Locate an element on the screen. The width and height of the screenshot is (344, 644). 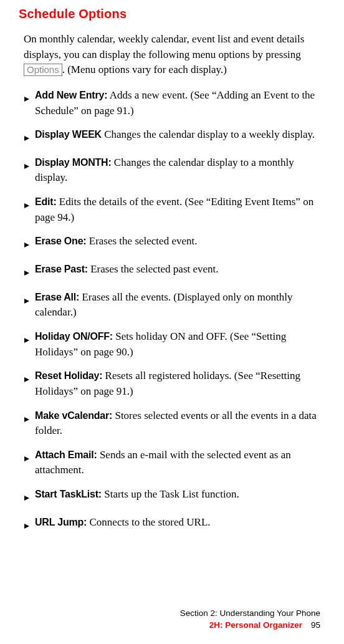
list-item-lead: Display MONTH: is located at coordinates (74, 162).